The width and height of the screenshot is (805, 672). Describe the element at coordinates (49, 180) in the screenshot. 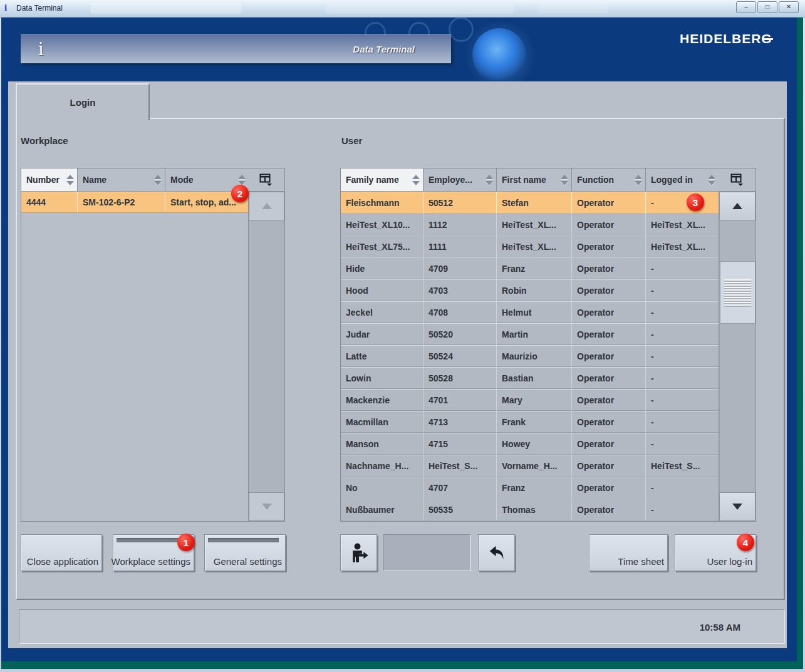

I see `workplace-column-header: Number` at that location.